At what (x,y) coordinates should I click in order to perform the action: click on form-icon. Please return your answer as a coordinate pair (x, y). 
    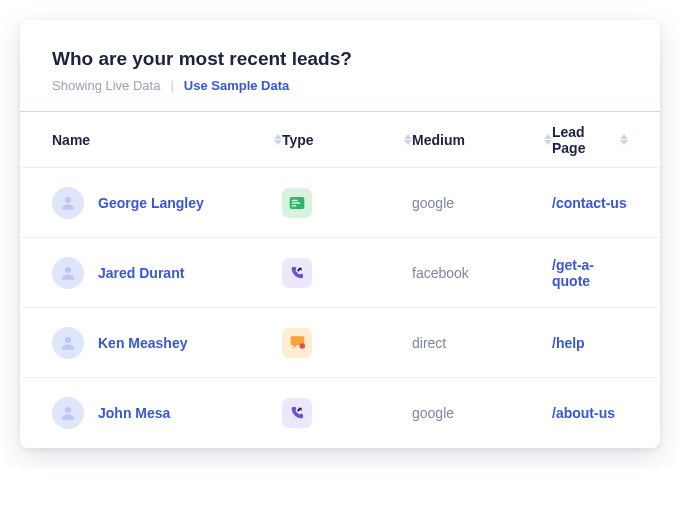
    Looking at the image, I should click on (297, 203).